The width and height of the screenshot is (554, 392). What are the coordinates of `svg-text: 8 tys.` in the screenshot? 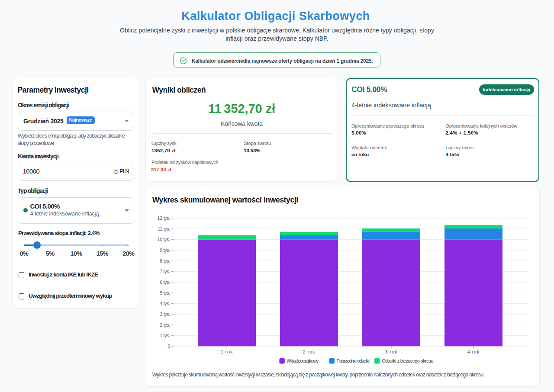 It's located at (165, 261).